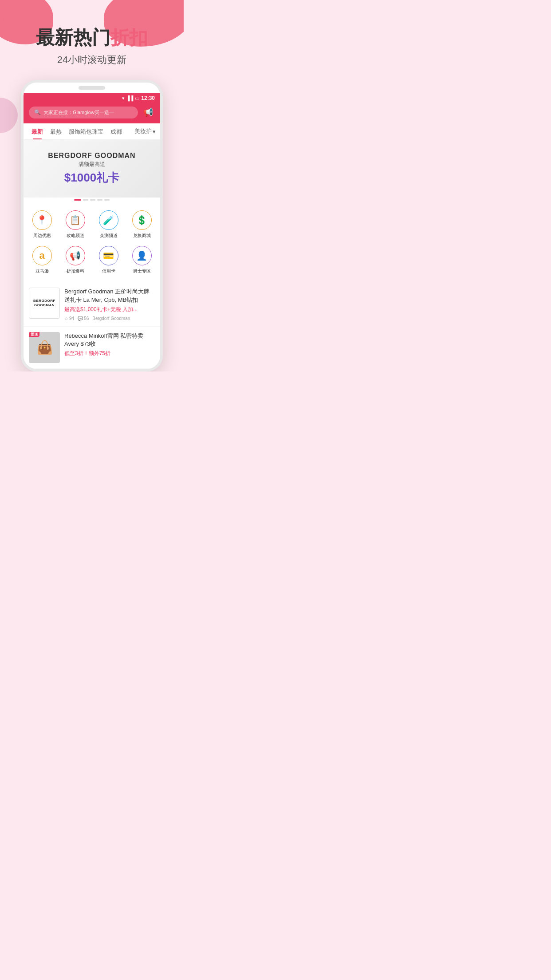 The image size is (551, 980). I want to click on nearby-icon: 📍, so click(42, 220).